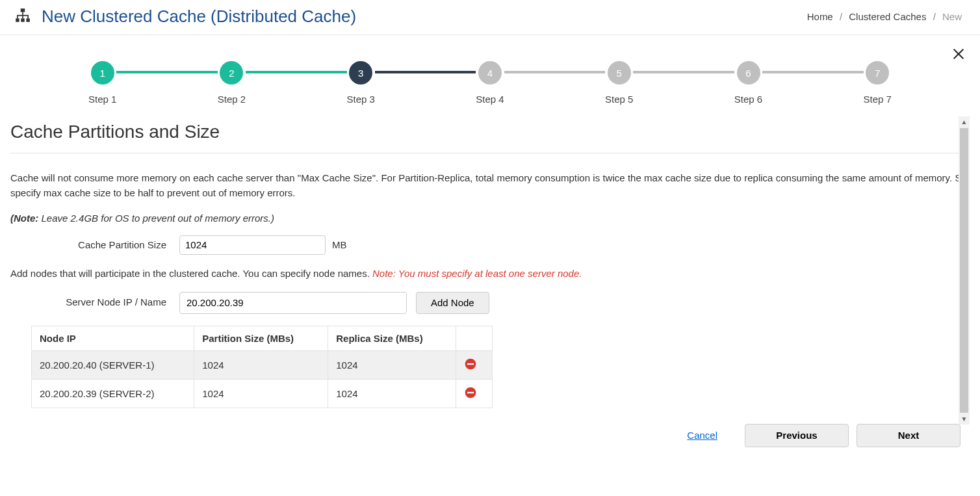  What do you see at coordinates (888, 17) in the screenshot?
I see `breadcrumb-clustered-caches: Clustered Caches` at bounding box center [888, 17].